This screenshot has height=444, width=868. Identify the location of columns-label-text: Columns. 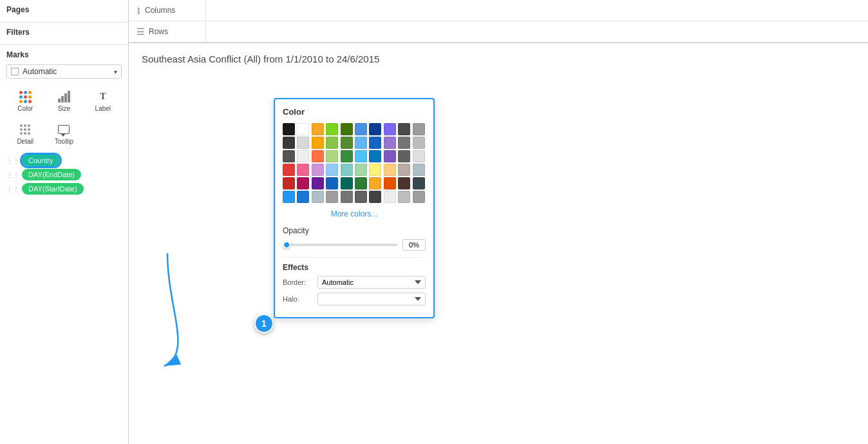
(160, 10).